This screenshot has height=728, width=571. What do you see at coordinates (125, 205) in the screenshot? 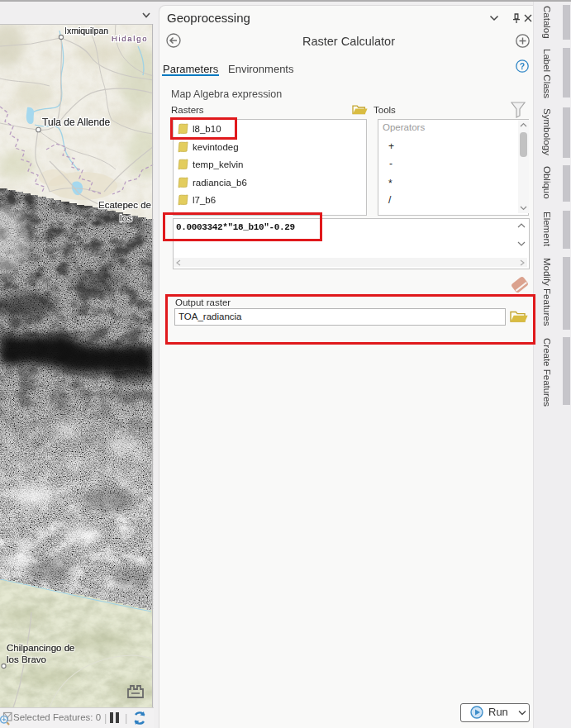
I see `svg-text: Ecatepec de` at bounding box center [125, 205].